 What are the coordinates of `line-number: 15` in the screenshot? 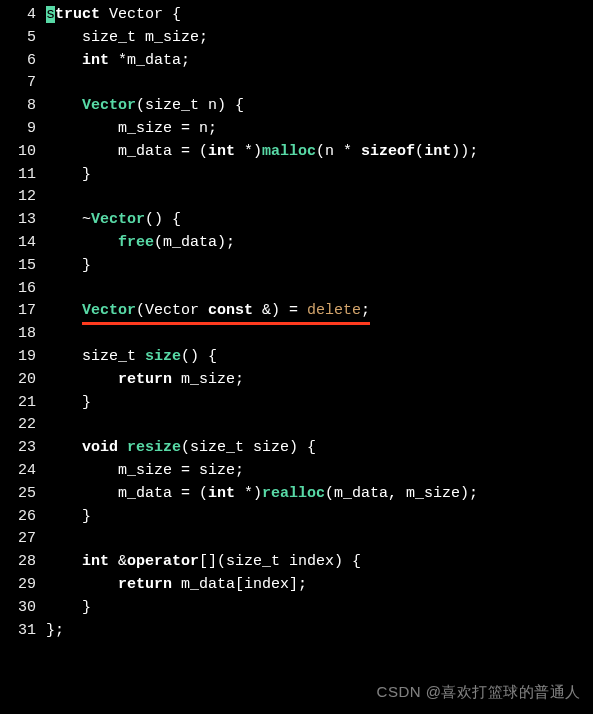 It's located at (18, 266).